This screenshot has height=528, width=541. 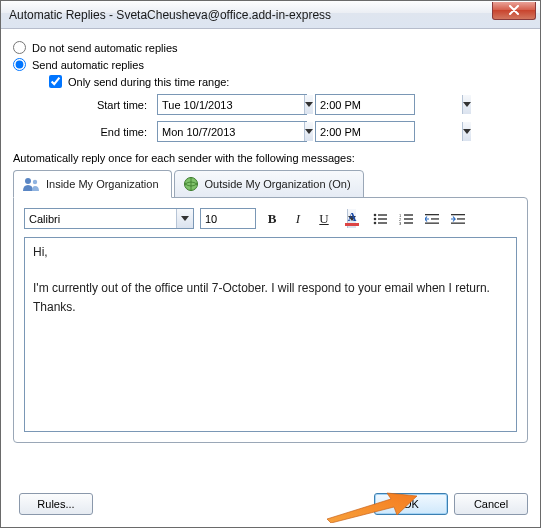 What do you see at coordinates (92, 184) in the screenshot?
I see `tab-inside-organization: Inside My Organization` at bounding box center [92, 184].